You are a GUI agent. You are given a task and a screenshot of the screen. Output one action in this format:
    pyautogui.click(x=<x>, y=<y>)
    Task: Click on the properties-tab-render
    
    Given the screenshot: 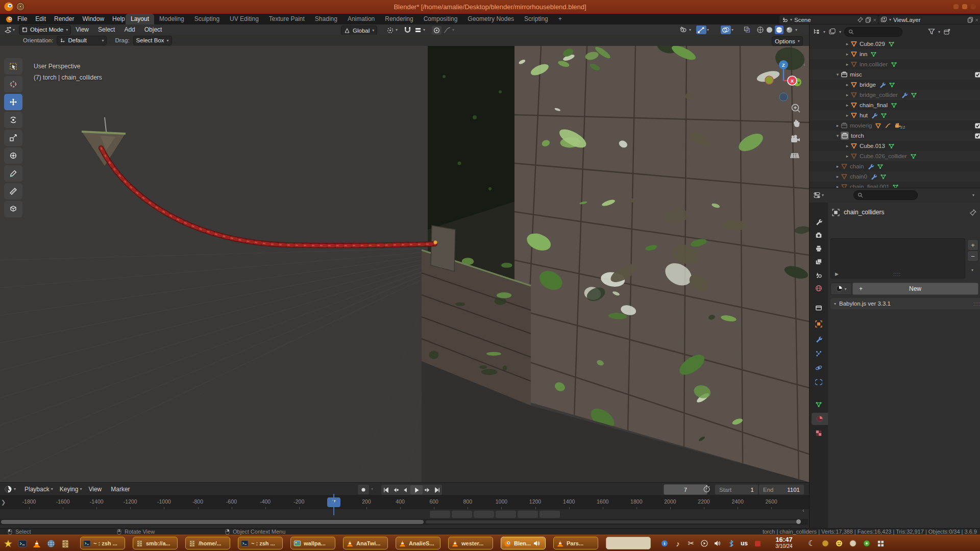 What is the action you would take?
    pyautogui.click(x=819, y=235)
    